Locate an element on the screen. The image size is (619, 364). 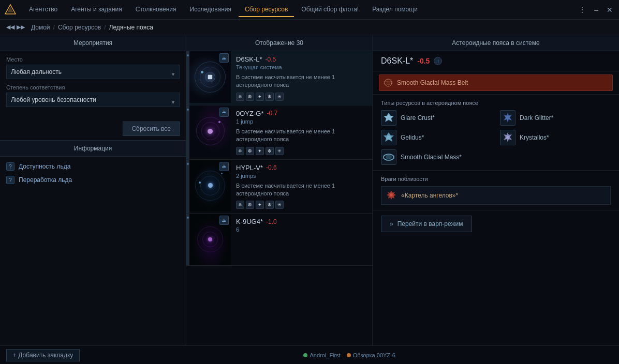
system-thumb-0: ⛰ is located at coordinates (210, 77).